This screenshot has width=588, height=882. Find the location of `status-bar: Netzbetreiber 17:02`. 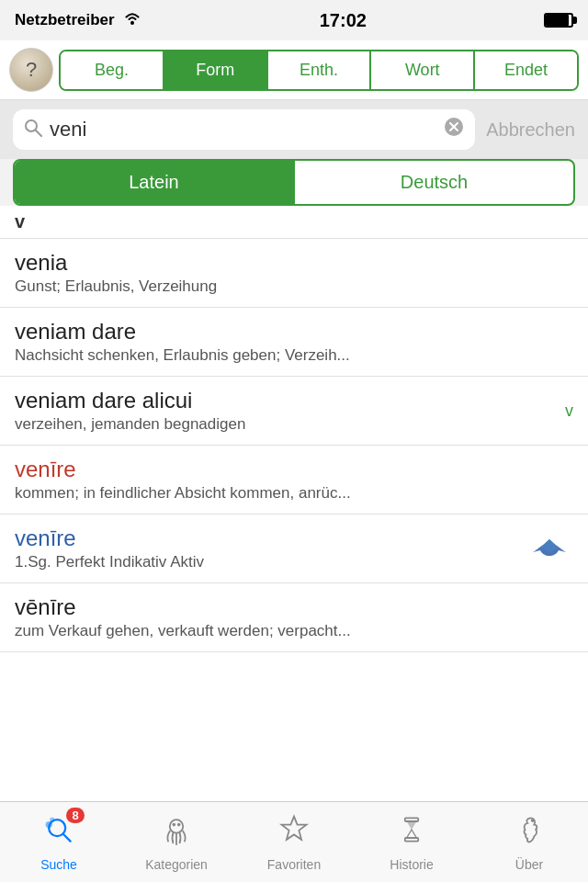

status-bar: Netzbetreiber 17:02 is located at coordinates (294, 20).